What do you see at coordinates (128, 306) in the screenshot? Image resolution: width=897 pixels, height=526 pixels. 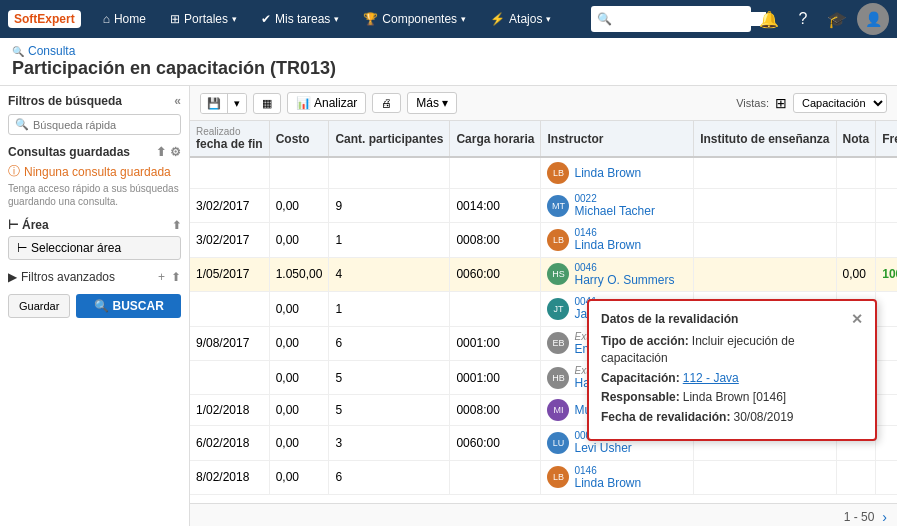 I see `buscar-button: 🔍 BUSCAR` at bounding box center [128, 306].